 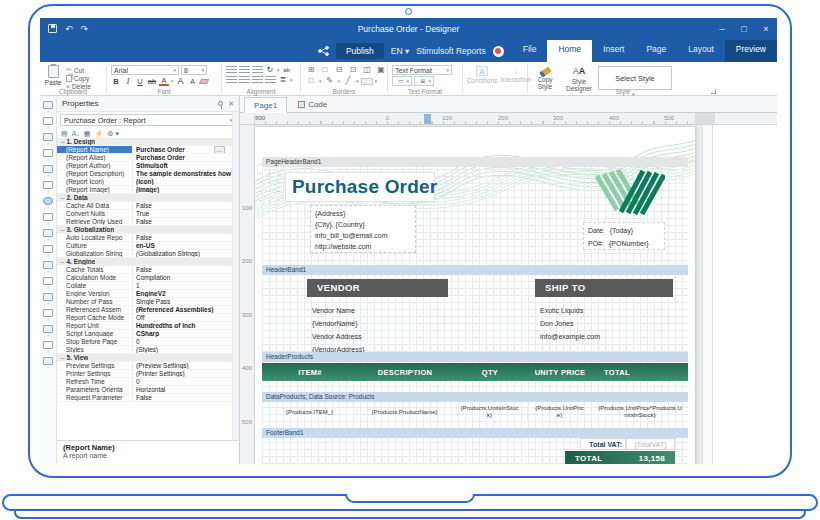 What do you see at coordinates (145, 326) in the screenshot?
I see `property-row: Report Unit Hundredths of Inch` at bounding box center [145, 326].